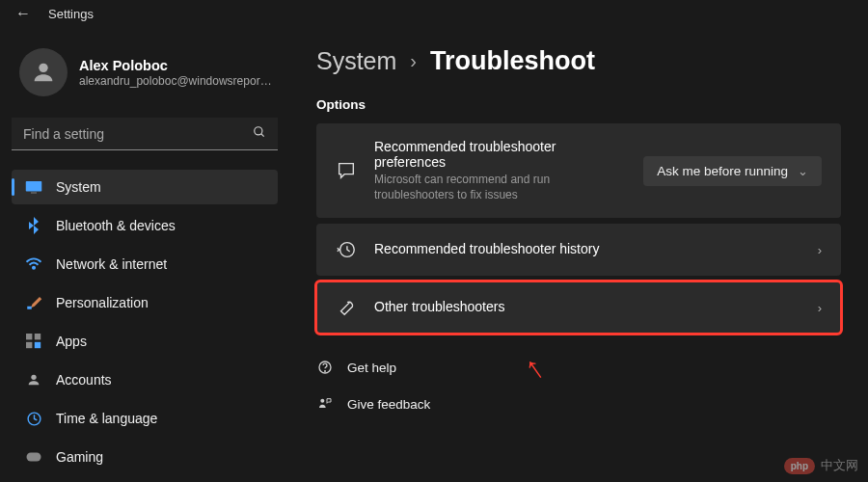 The width and height of the screenshot is (868, 482). What do you see at coordinates (259, 133) in the screenshot?
I see `search-icon` at bounding box center [259, 133].